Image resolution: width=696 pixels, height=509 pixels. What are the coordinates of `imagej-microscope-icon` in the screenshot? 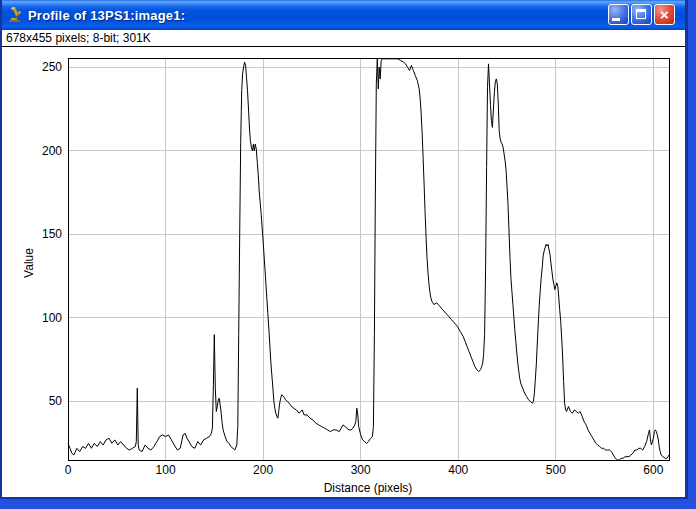 It's located at (16, 15).